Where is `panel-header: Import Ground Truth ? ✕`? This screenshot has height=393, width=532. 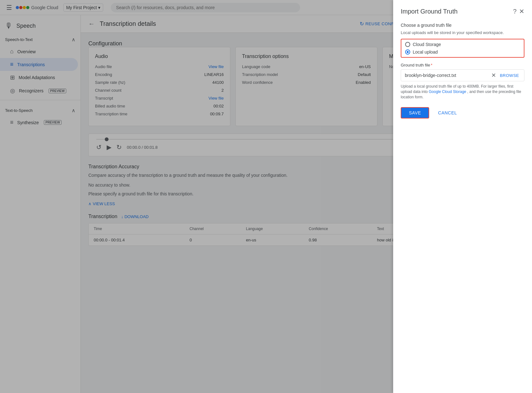
panel-header: Import Ground Truth ? ✕ is located at coordinates (463, 11).